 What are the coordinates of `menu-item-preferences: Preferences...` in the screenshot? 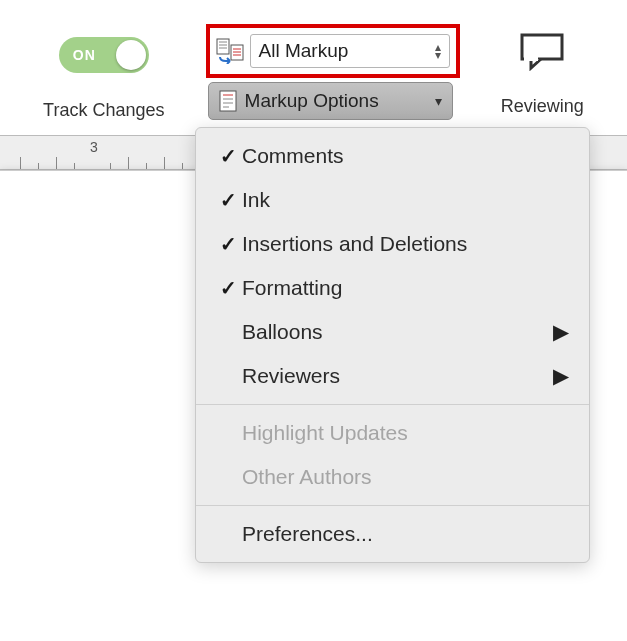 It's located at (392, 534).